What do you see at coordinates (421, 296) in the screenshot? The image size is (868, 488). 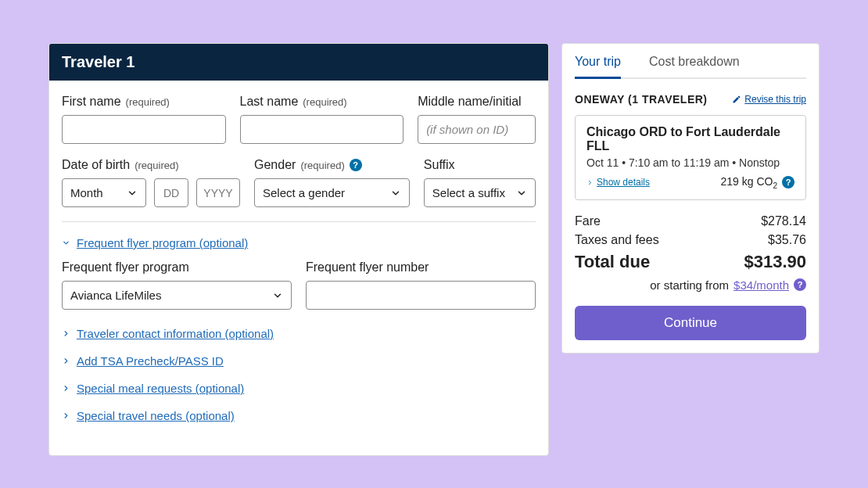 I see `ff-number-input` at bounding box center [421, 296].